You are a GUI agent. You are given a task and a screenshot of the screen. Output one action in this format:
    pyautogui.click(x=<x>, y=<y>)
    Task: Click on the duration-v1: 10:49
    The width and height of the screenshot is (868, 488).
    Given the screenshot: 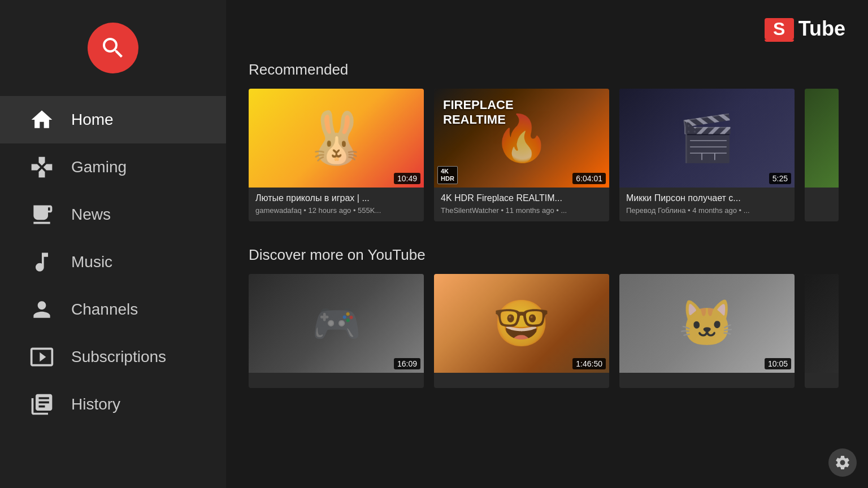 What is the action you would take?
    pyautogui.click(x=407, y=178)
    